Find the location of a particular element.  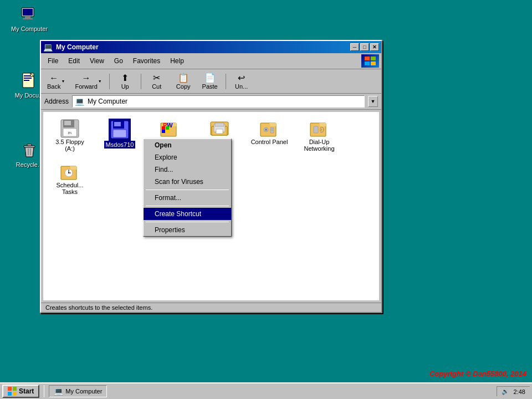

cut-button: ✂ Cut is located at coordinates (157, 81).